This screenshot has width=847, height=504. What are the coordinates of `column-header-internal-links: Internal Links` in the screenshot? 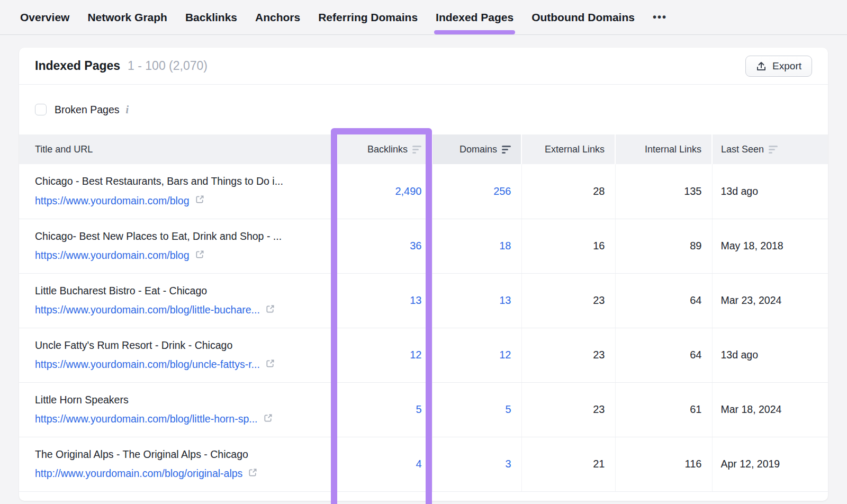 It's located at (664, 149).